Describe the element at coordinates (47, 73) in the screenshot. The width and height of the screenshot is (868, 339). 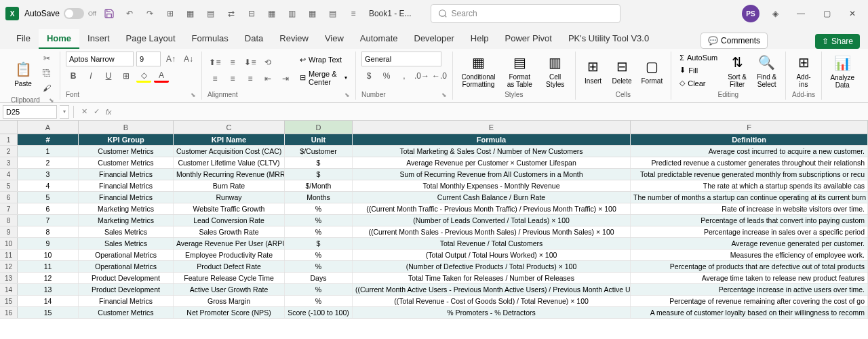
I see `copy-button: ⿻` at that location.